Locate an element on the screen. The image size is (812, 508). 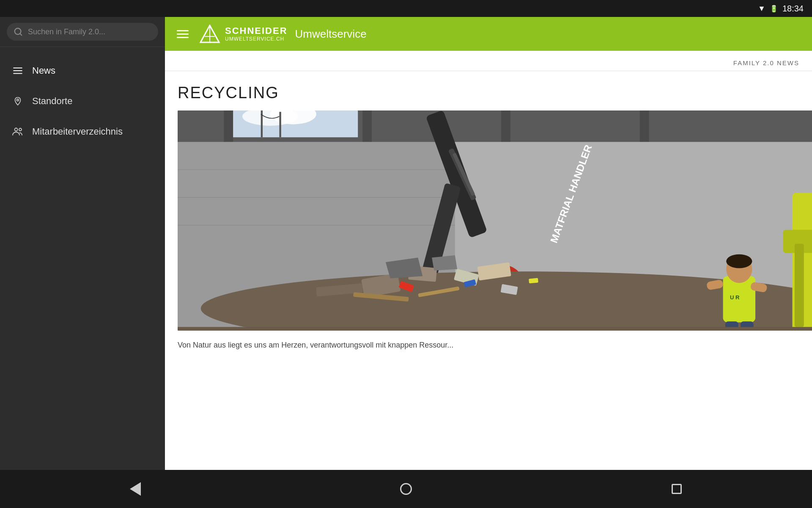
search-input is located at coordinates (90, 32).